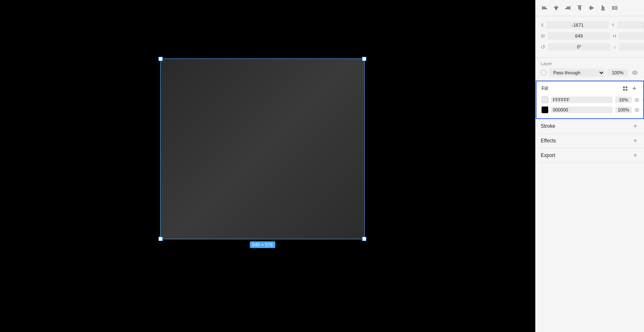  What do you see at coordinates (578, 25) in the screenshot?
I see `x-input` at bounding box center [578, 25].